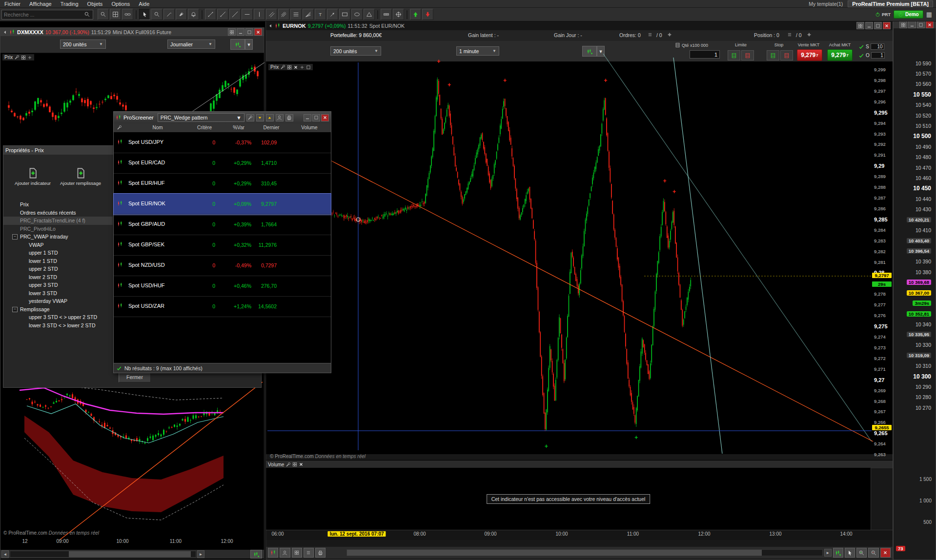 Image resolution: width=936 pixels, height=560 pixels. Describe the element at coordinates (915, 251) in the screenshot. I see `ladder-row: 10 396,54` at that location.